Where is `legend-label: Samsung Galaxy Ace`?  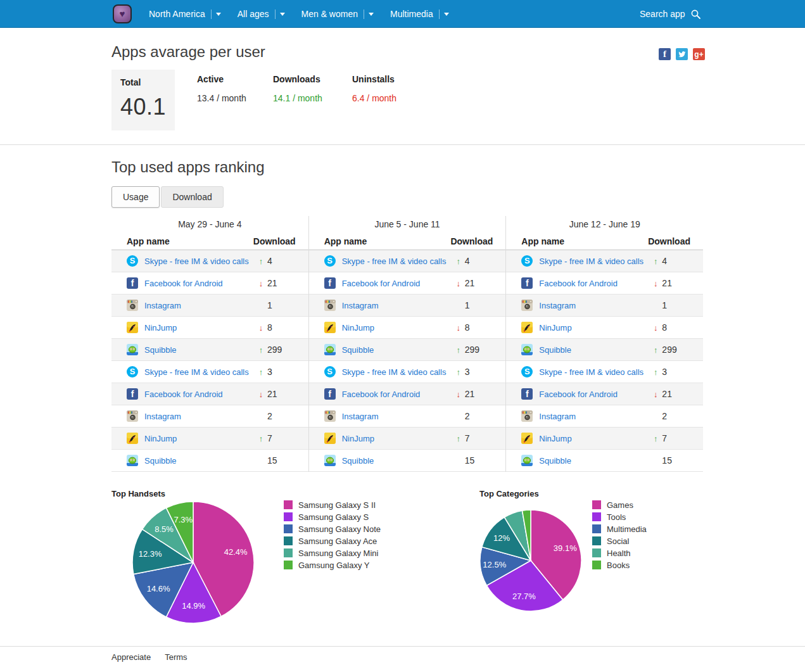
legend-label: Samsung Galaxy Ace is located at coordinates (338, 541).